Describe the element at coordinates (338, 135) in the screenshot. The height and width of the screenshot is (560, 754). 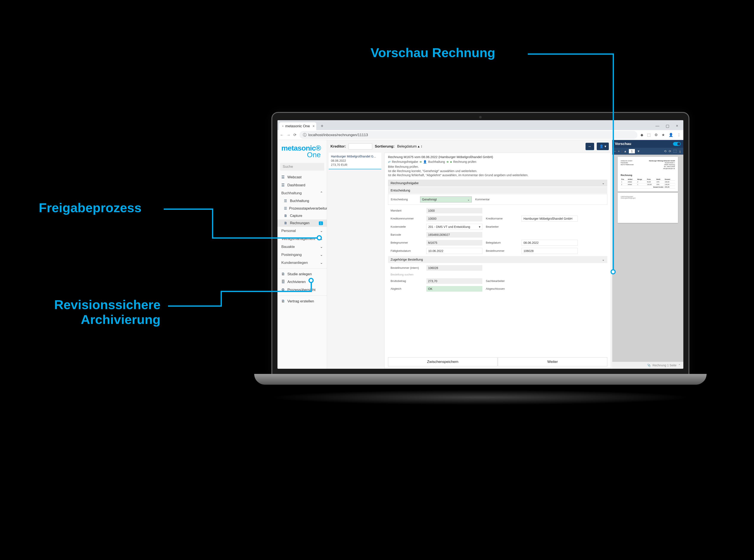
I see `url-text: localhost/inboxes/rechnungen/11113` at that location.